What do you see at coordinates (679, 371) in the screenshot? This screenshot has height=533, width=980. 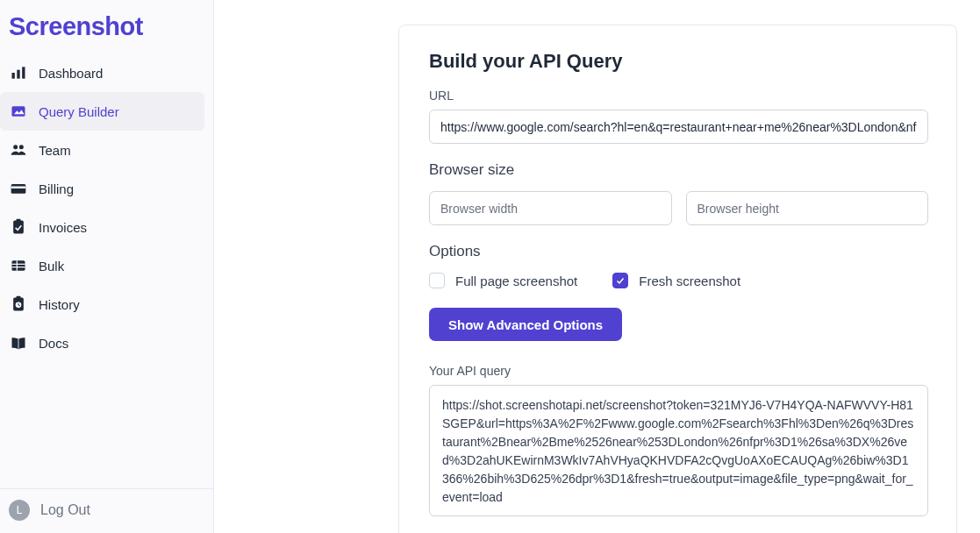 I see `api-query-label: Your API query` at bounding box center [679, 371].